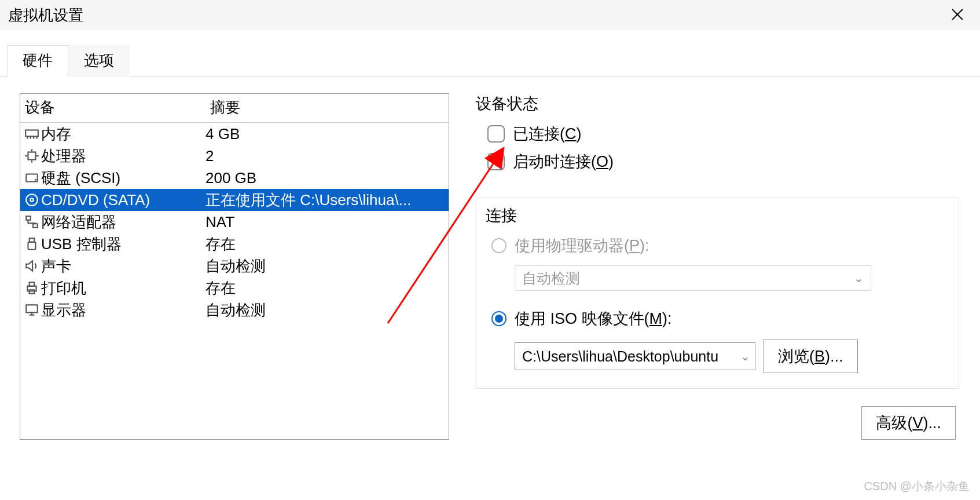 The height and width of the screenshot is (500, 980). Describe the element at coordinates (736, 356) in the screenshot. I see `iso-path-row: C:\Users\lihua\Desktop\ubuntu ⌄ 浏览(B)...` at that location.